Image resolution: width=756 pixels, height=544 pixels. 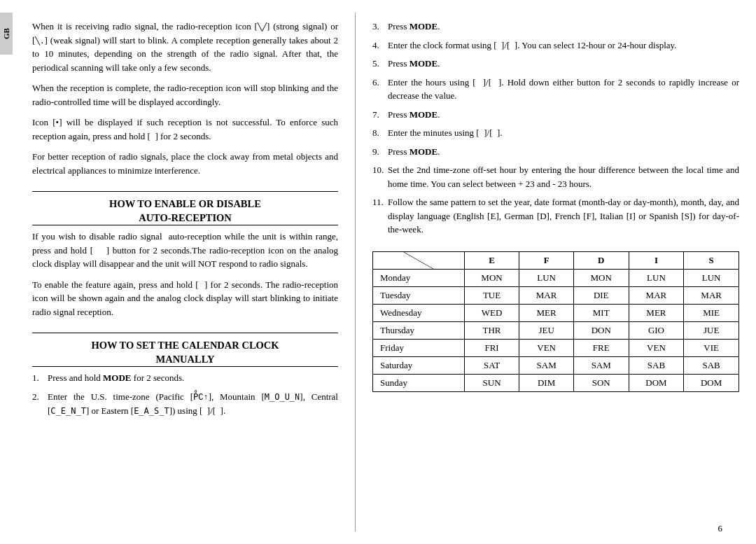 What do you see at coordinates (556, 277) in the screenshot?
I see `table-row: Monday MON LUN MON LUN LUN` at bounding box center [556, 277].